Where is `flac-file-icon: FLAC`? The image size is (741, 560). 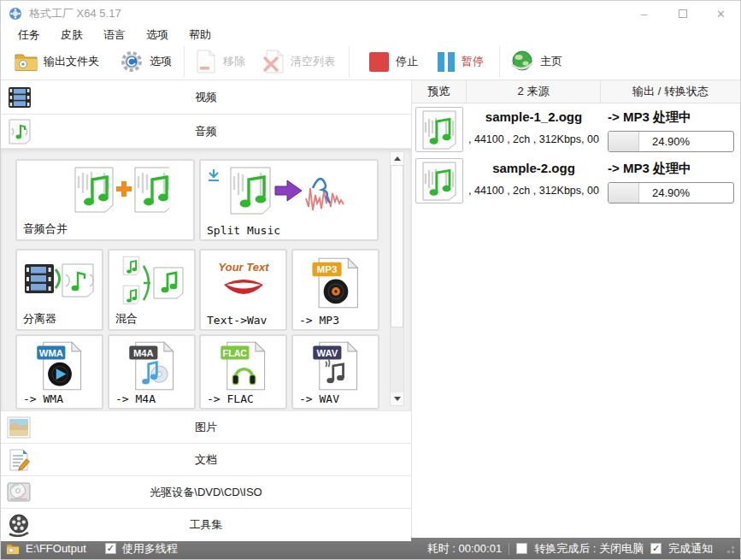
flac-file-icon: FLAC is located at coordinates (243, 366).